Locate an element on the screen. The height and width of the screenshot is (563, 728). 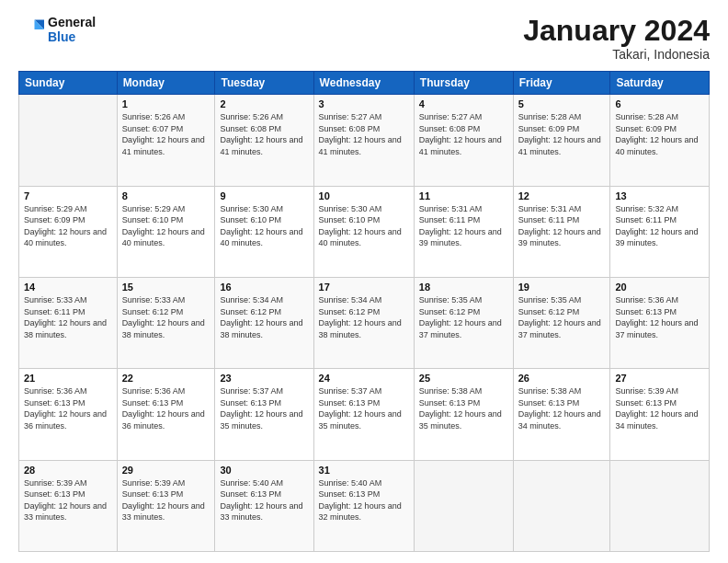
cell-3-2: 15Sunrise: 5:33 AMSunset: 6:12 PMDayligh… is located at coordinates (165, 322).